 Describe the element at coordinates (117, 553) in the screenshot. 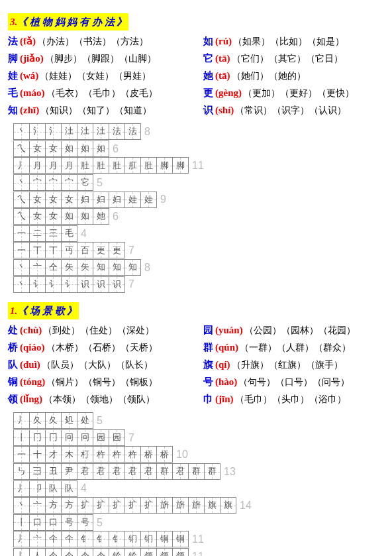

I see `stroke-glyph: 钤` at that location.